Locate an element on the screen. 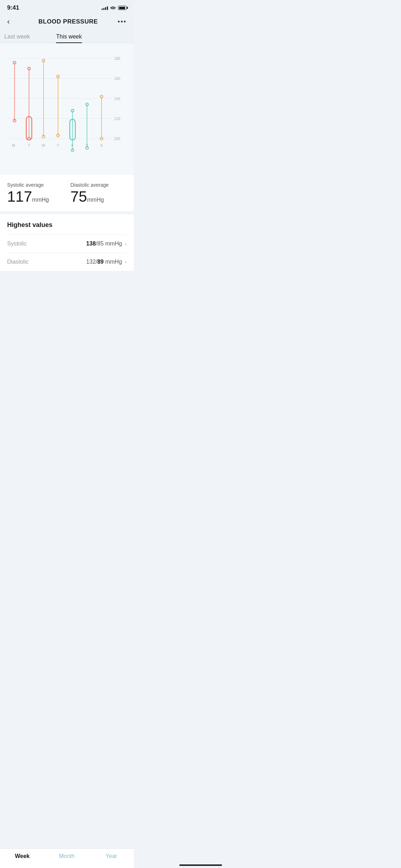 This screenshot has height=868, width=401. systolic-stat: Systolic average 117mmHg is located at coordinates (35, 193).